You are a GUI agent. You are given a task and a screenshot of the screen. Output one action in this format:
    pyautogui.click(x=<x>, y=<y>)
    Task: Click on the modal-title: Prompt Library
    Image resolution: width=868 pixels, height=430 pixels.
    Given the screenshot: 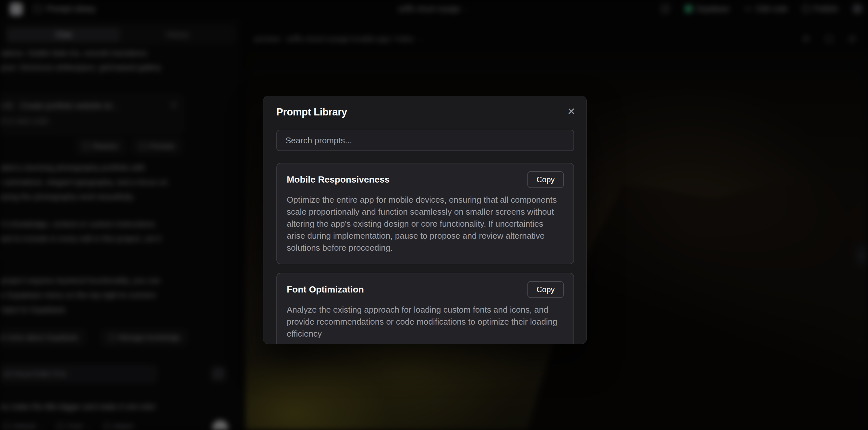 What is the action you would take?
    pyautogui.click(x=312, y=112)
    